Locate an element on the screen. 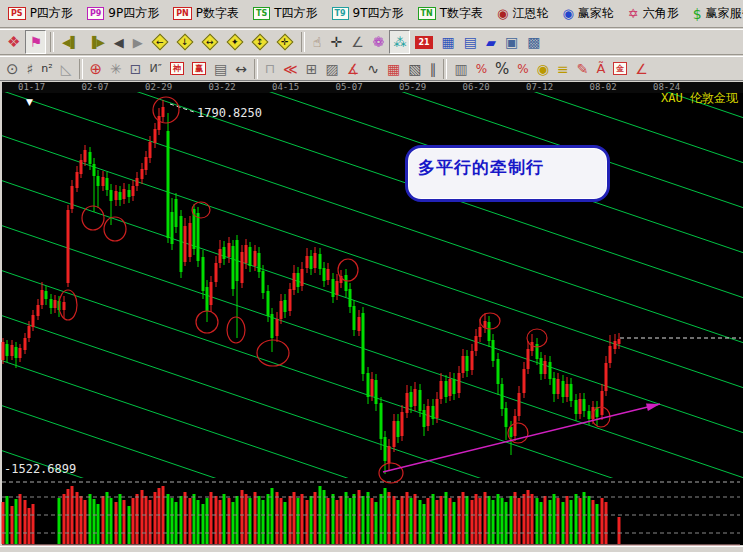 Image resolution: width=743 pixels, height=552 pixels. annotation-box: 多平行的牵制行 is located at coordinates (508, 174).